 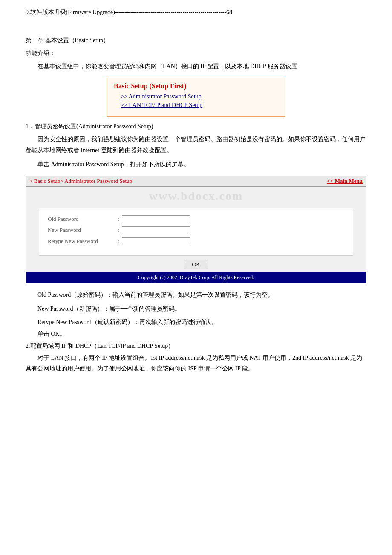 I want to click on old-password-row: Old Password :, so click(x=196, y=219).